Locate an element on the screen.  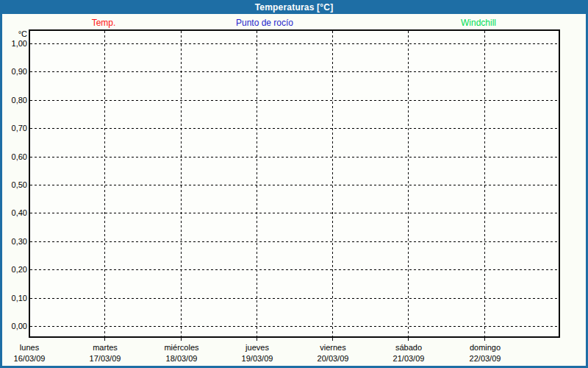
x-day-date: 19/03/09 is located at coordinates (257, 359).